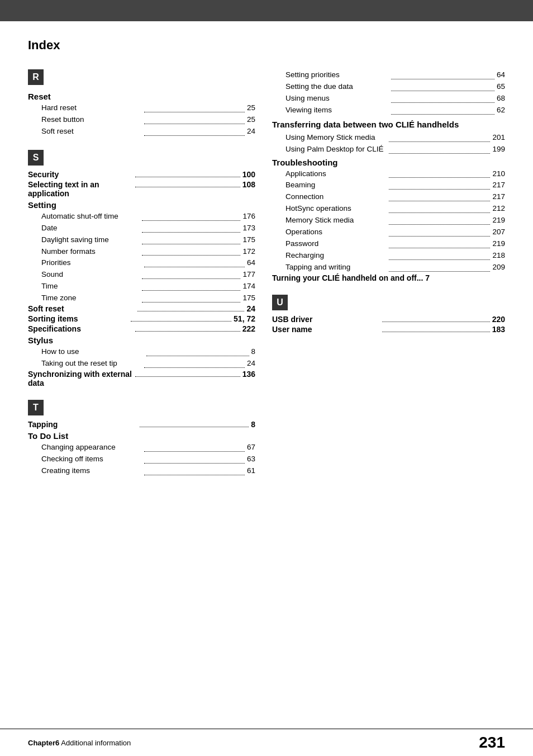  Describe the element at coordinates (249, 228) in the screenshot. I see `entry-page: 173` at that location.